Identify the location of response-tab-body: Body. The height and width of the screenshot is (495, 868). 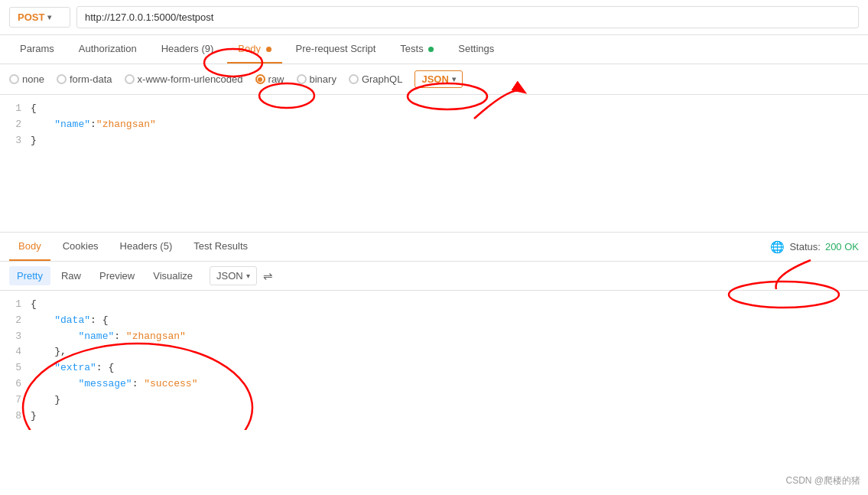
(30, 246).